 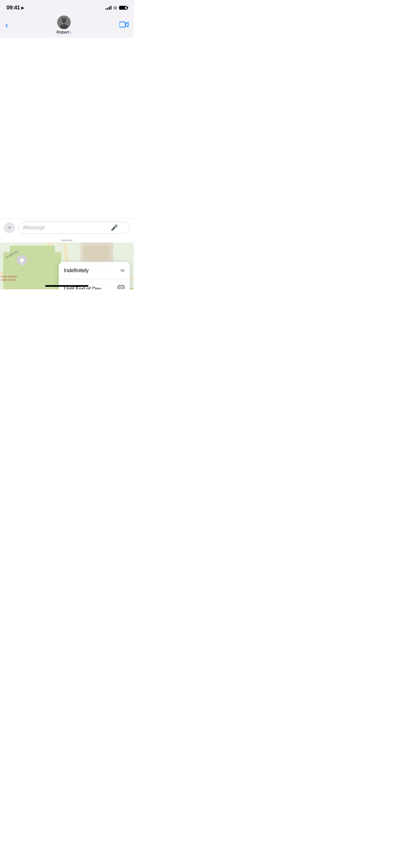 I want to click on calendar-icon, so click(x=121, y=287).